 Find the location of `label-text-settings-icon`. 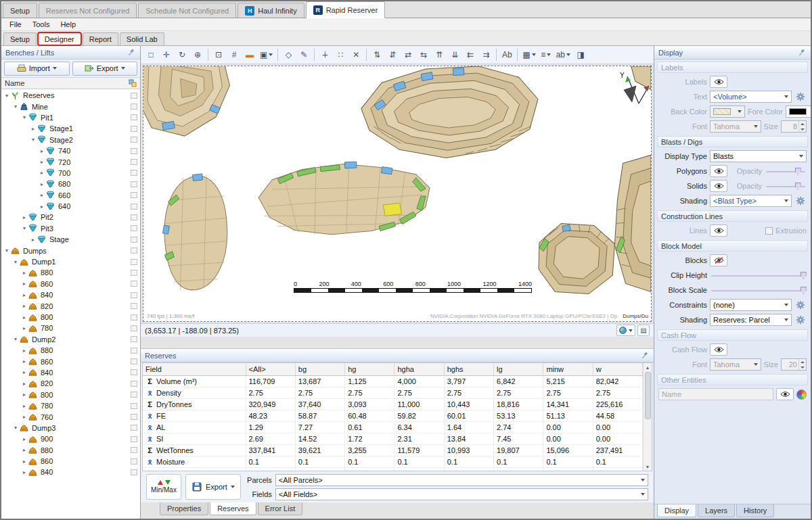

label-text-settings-icon is located at coordinates (800, 97).